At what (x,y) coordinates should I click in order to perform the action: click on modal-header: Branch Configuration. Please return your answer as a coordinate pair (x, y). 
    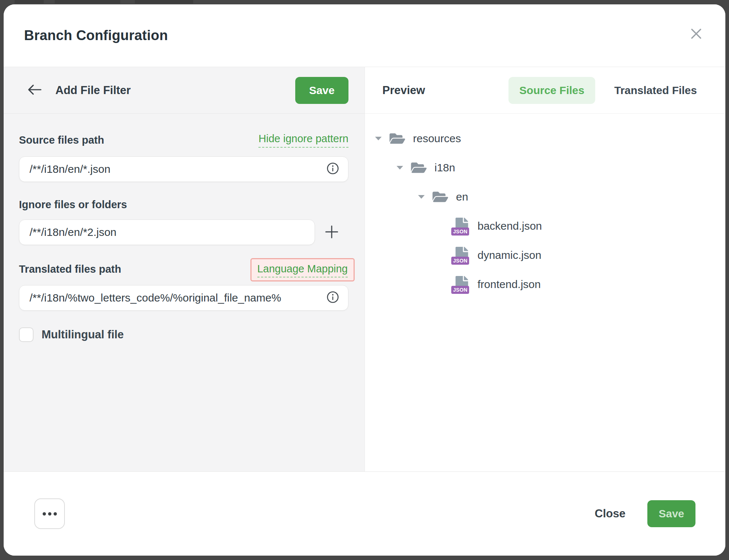
    Looking at the image, I should click on (364, 36).